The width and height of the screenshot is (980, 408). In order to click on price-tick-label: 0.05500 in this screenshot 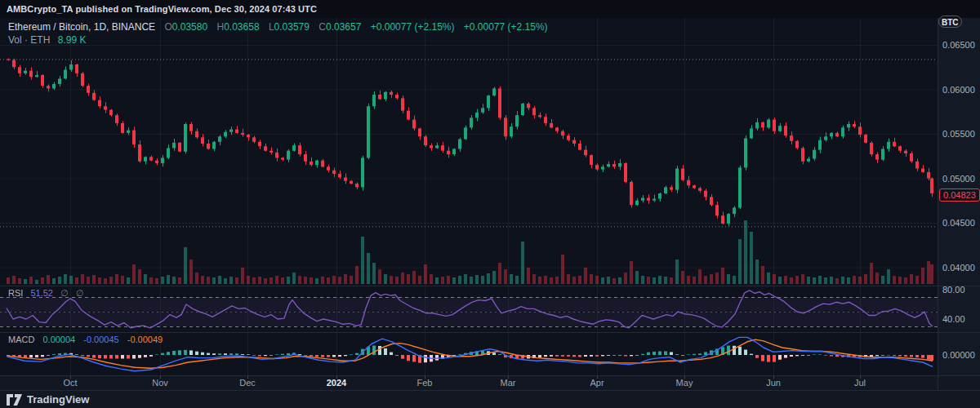, I will do `click(959, 134)`.